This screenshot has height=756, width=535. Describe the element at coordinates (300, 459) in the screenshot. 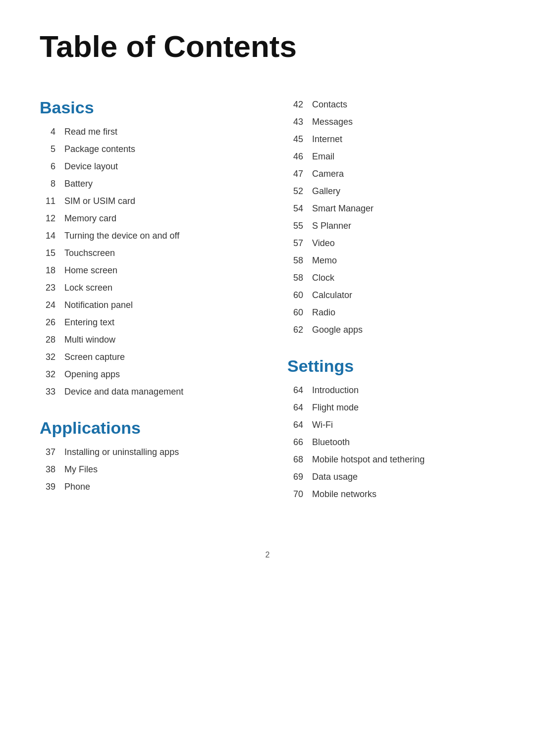

I see `toc-page-number: 68` at that location.